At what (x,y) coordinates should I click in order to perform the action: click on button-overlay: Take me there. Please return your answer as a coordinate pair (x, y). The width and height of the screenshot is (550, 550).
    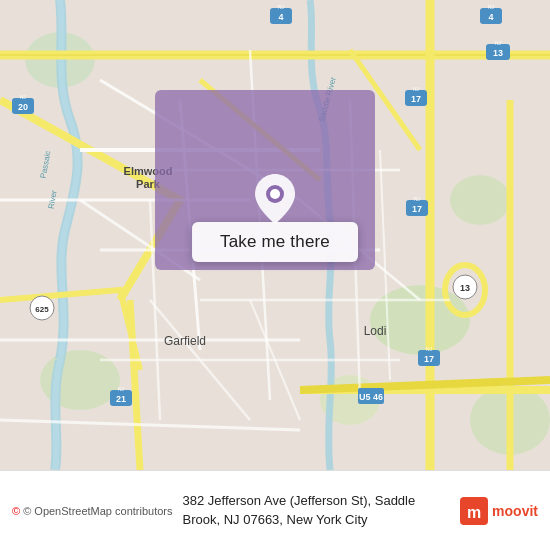
    Looking at the image, I should click on (275, 217).